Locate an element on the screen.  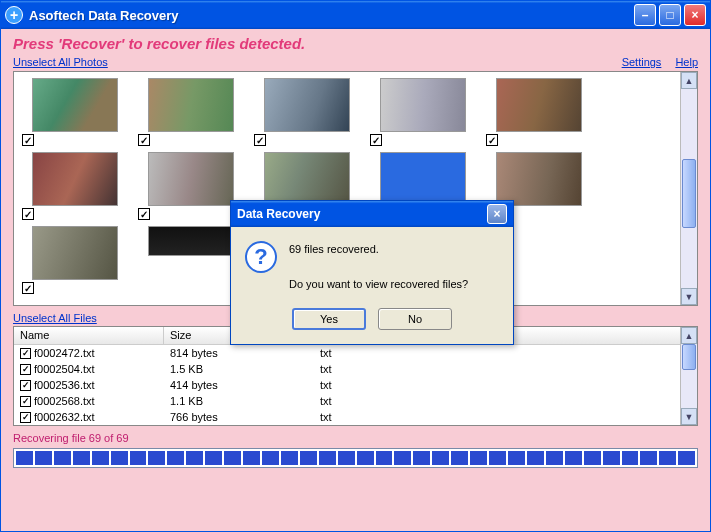
progress-bar is located at coordinates (356, 458).